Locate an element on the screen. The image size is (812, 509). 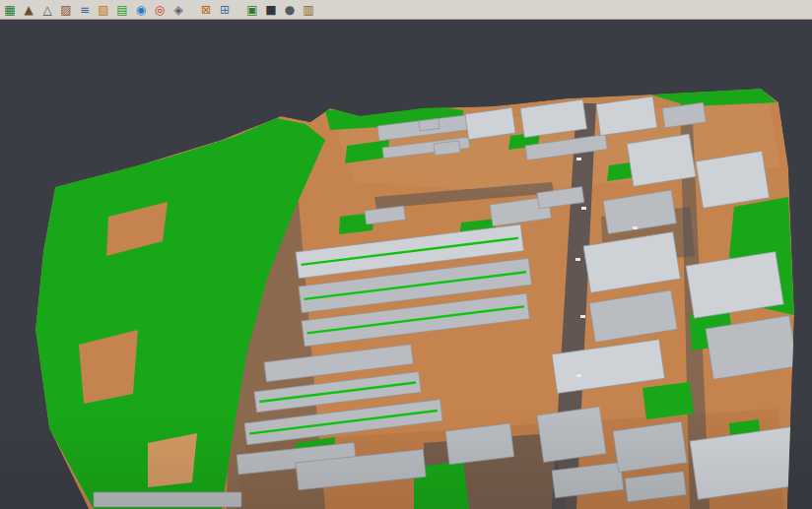
layers-icon: ≡ is located at coordinates (85, 10).